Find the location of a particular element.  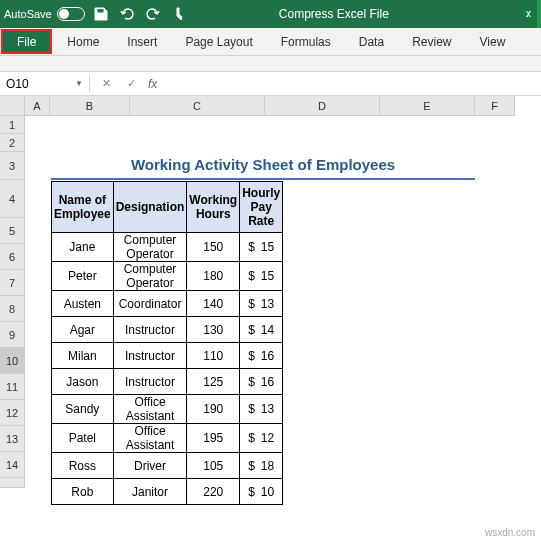

tab-page-layout: Page Layout is located at coordinates (218, 42).